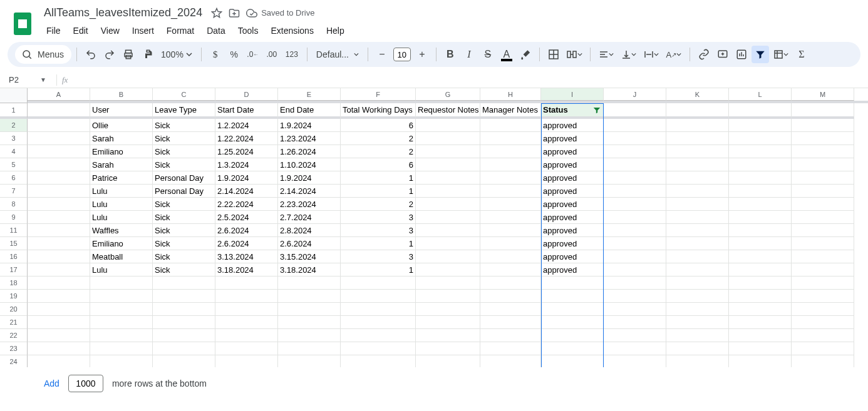  I want to click on select-all-corner, so click(14, 96).